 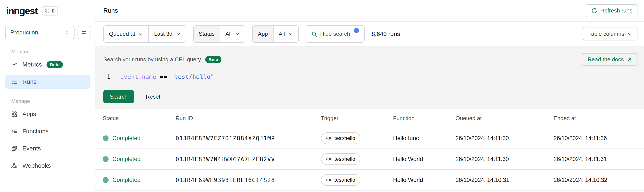 What do you see at coordinates (152, 60) in the screenshot?
I see `cel-panel-title: Search your runs by using a CEL query` at bounding box center [152, 60].